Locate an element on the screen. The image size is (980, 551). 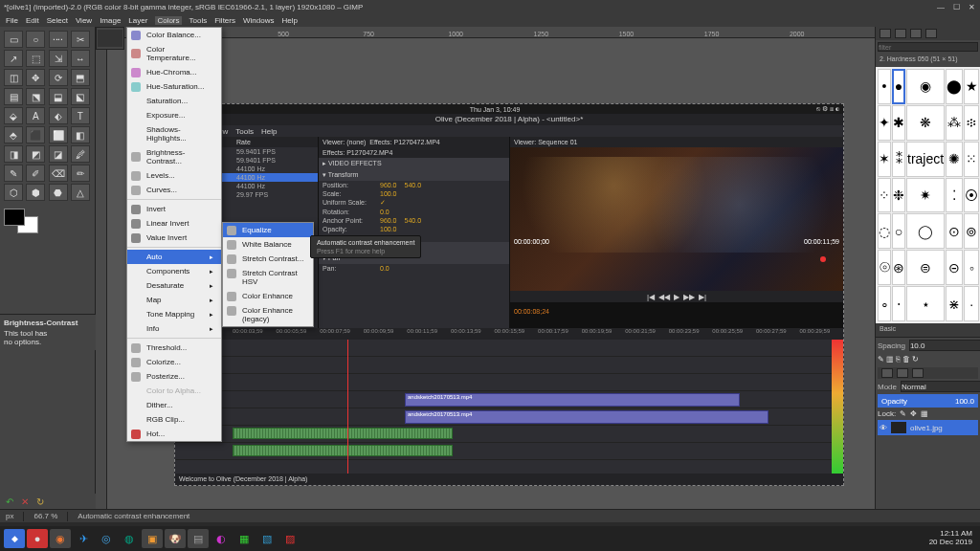
tool-14: ⬓ is located at coordinates (58, 97).